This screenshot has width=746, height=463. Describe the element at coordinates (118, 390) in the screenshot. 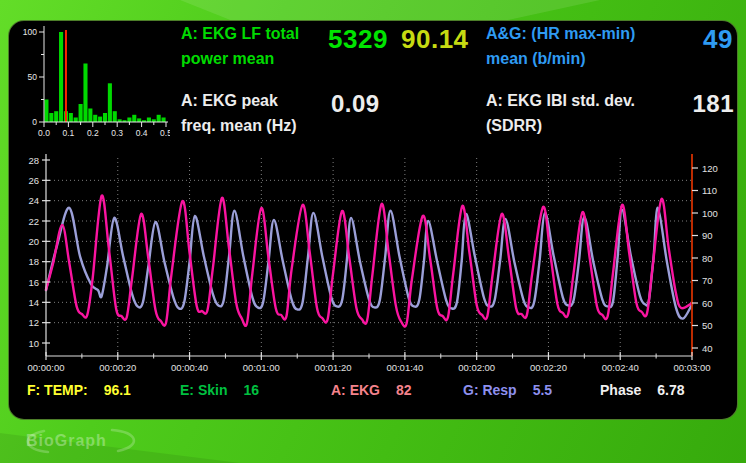

I see `temp-value: 96.1` at that location.